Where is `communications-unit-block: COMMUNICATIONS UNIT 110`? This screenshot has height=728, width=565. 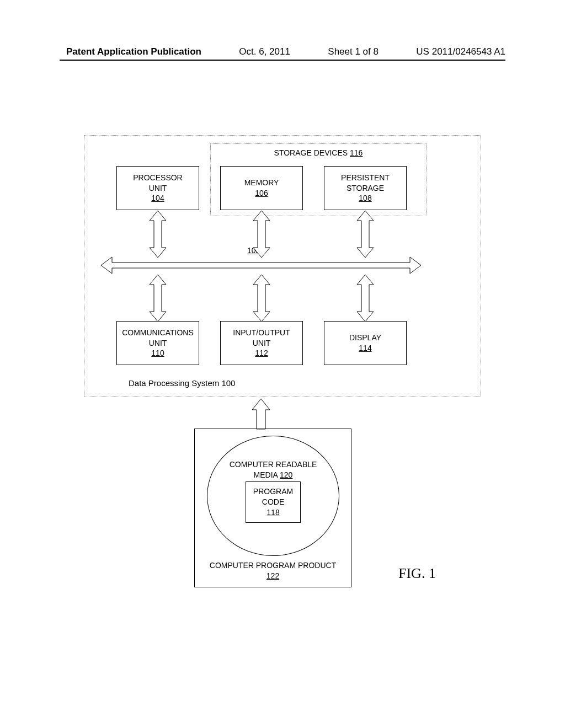
communications-unit-block: COMMUNICATIONS UNIT 110 is located at coordinates (158, 343).